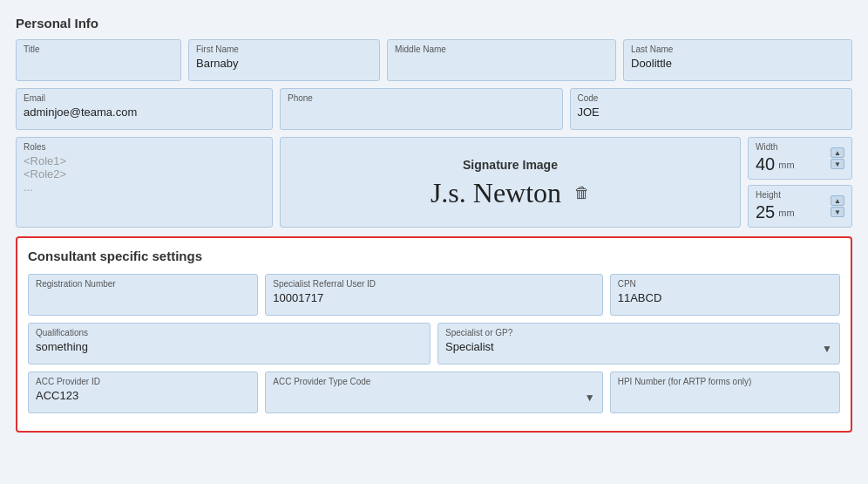 The width and height of the screenshot is (868, 484). What do you see at coordinates (229, 347) in the screenshot?
I see `qualifications-value: something` at bounding box center [229, 347].